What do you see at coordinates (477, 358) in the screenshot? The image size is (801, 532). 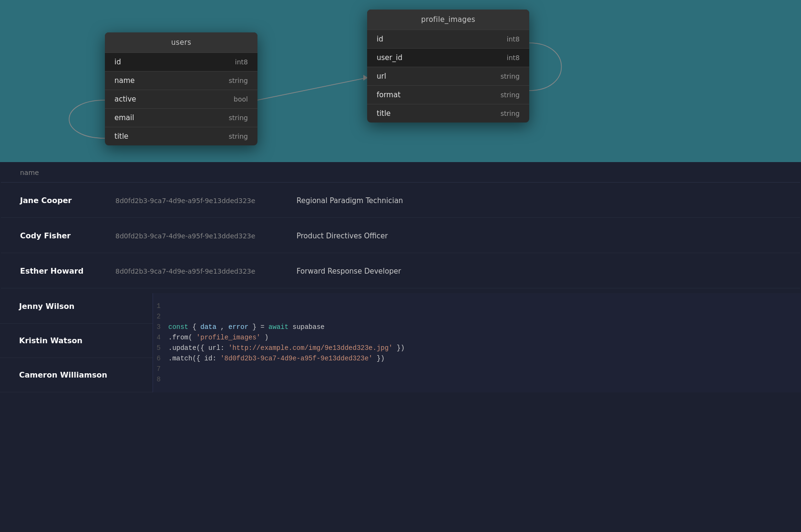 I see `code-line-6: 6 .match({ id: '8d0fd2b3-9ca7-4d9e-a95f-…` at bounding box center [477, 358].